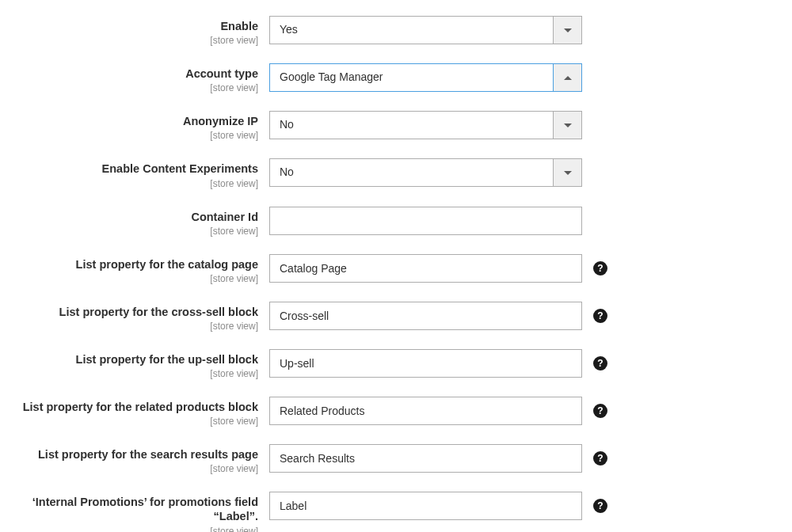  Describe the element at coordinates (139, 222) in the screenshot. I see `label-col: Container Id [store view]` at that location.